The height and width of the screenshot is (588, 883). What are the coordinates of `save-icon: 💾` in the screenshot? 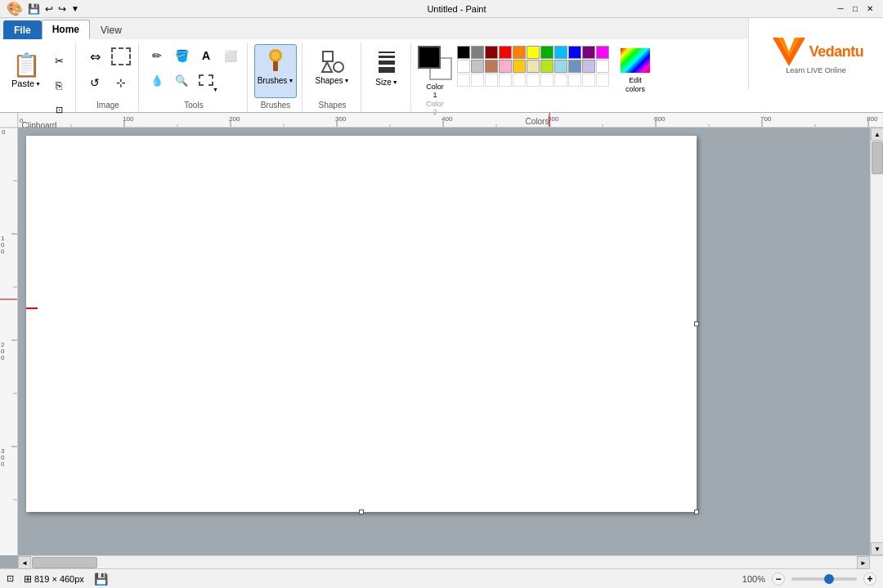 It's located at (101, 579).